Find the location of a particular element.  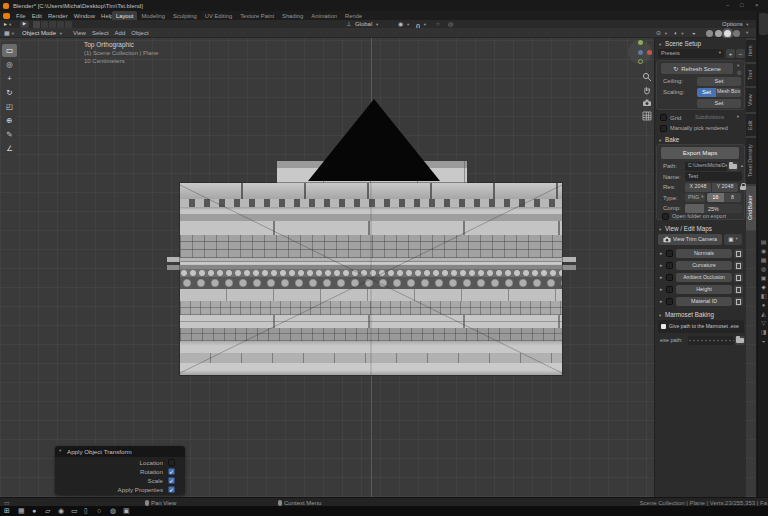

location-checkbox is located at coordinates (172, 462).